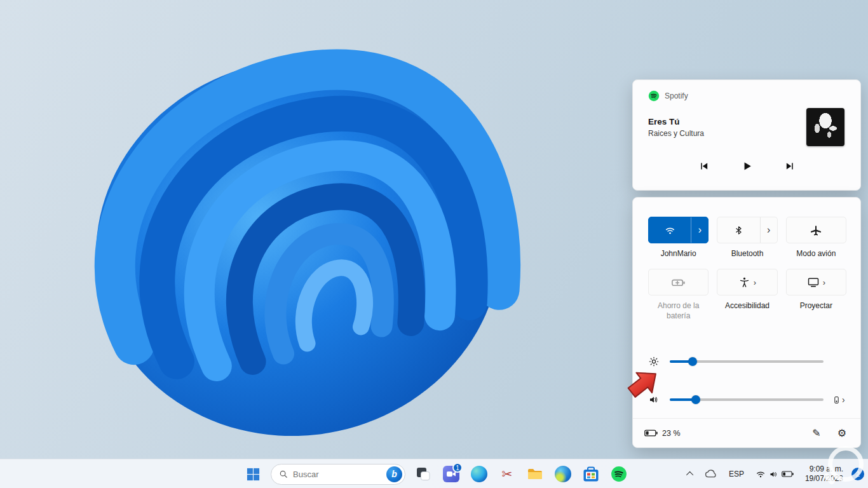 This screenshot has height=488, width=868. Describe the element at coordinates (775, 474) in the screenshot. I see `taskbar-tray: ESP 9:09` at that location.